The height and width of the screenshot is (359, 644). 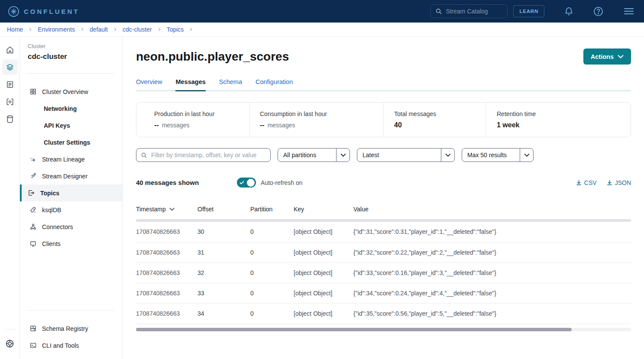 I want to click on billing-document-icon, so click(x=10, y=84).